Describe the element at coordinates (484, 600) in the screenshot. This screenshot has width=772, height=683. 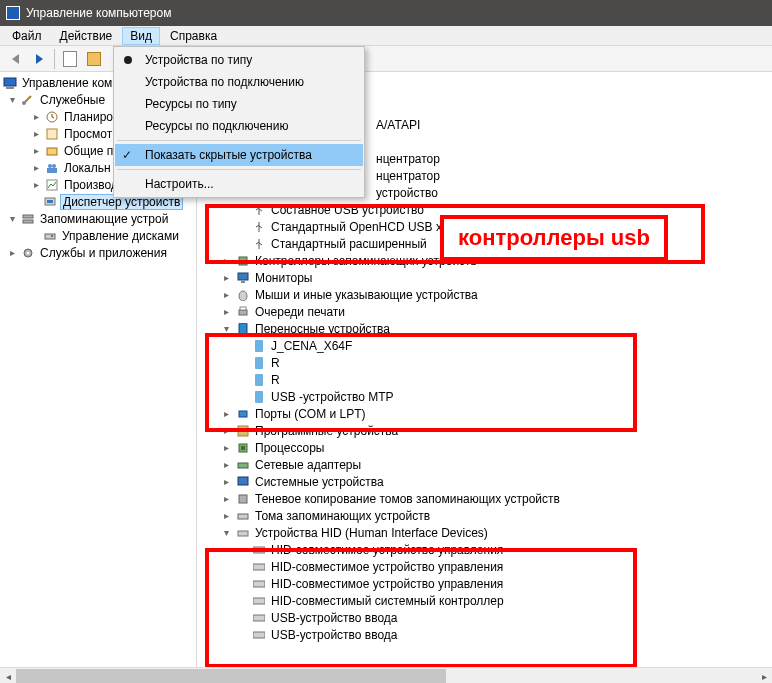
I see `dev-hid4: HID-совместимый системный контроллер` at that location.